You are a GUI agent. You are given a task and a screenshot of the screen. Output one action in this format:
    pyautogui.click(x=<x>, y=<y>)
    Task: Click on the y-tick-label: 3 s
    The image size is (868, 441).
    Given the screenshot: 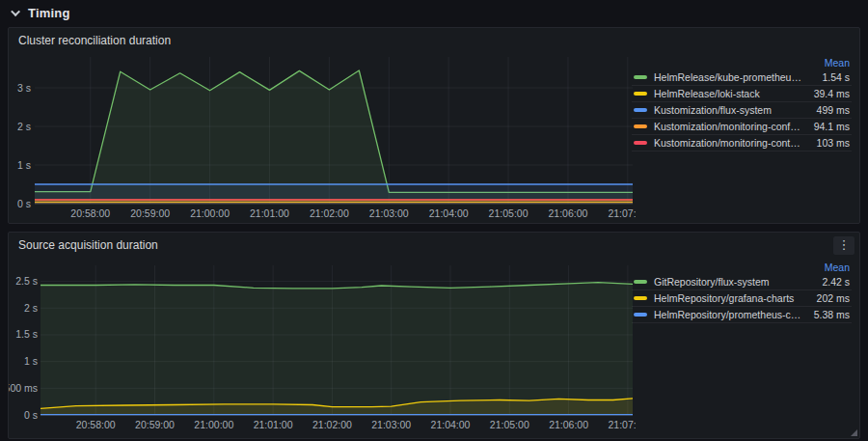 What is the action you would take?
    pyautogui.click(x=24, y=88)
    